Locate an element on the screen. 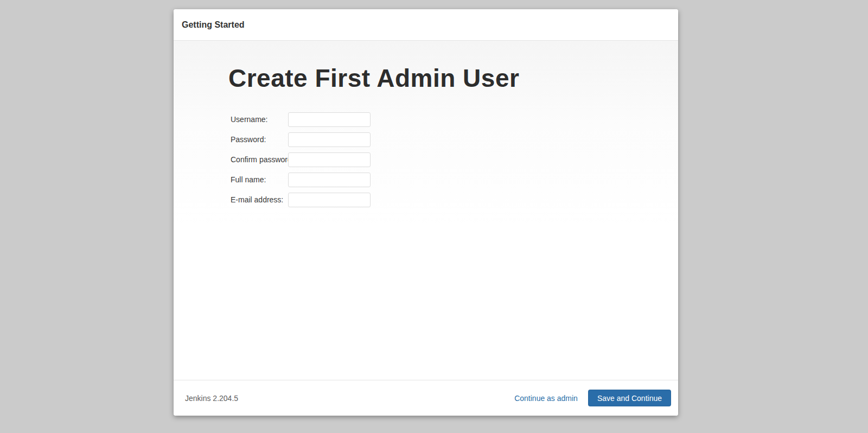 This screenshot has width=868, height=433. password-field is located at coordinates (329, 140).